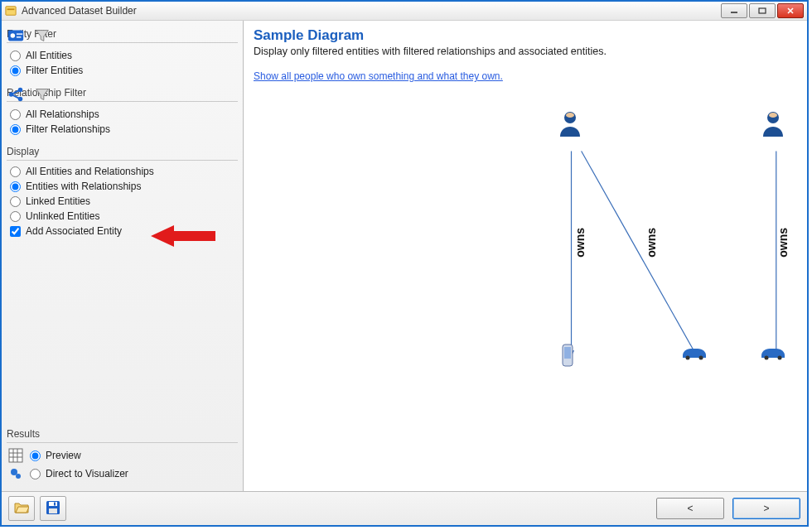 The width and height of the screenshot is (812, 530). What do you see at coordinates (49, 55) in the screenshot?
I see `radio-label: All Entities` at bounding box center [49, 55].